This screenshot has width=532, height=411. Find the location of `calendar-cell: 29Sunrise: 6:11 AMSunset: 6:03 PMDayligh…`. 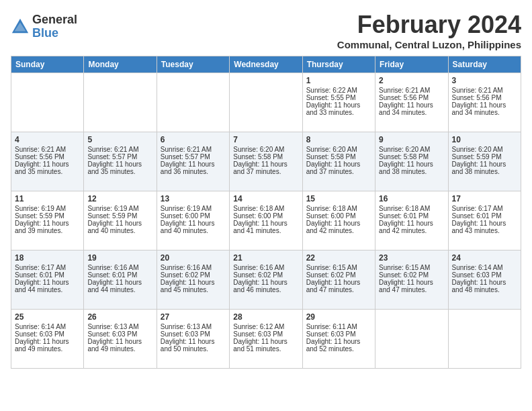

calendar-cell: 29Sunrise: 6:11 AMSunset: 6:03 PMDayligh… is located at coordinates (339, 339).